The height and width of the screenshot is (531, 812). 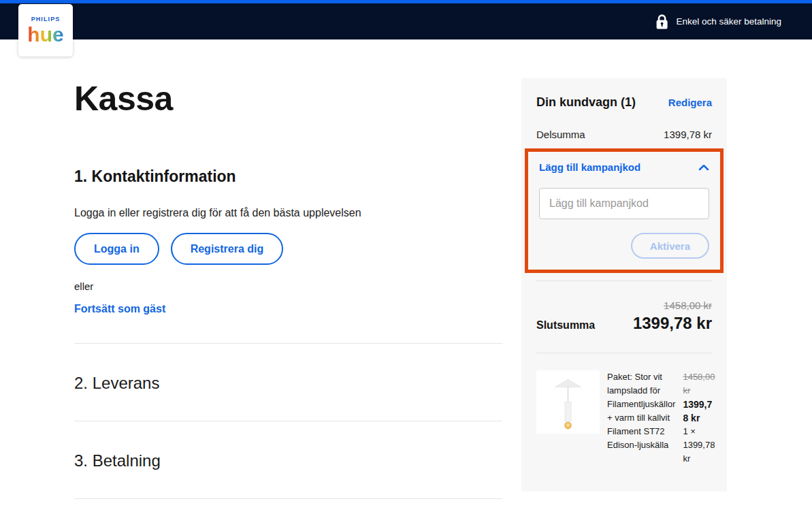 What do you see at coordinates (728, 22) in the screenshot?
I see `secure-payment-text: Enkel och säker betalning` at bounding box center [728, 22].